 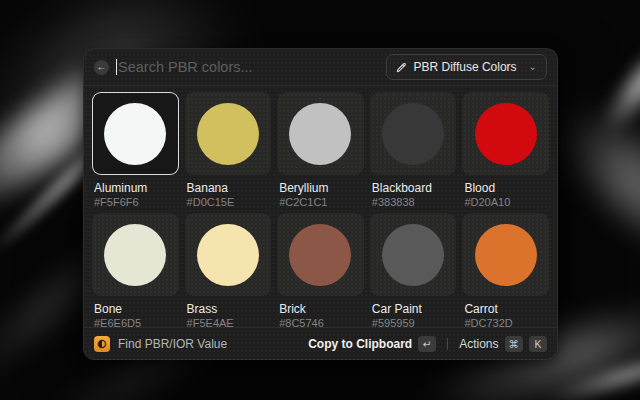 What do you see at coordinates (414, 188) in the screenshot?
I see `color-name: Blackboard` at bounding box center [414, 188].